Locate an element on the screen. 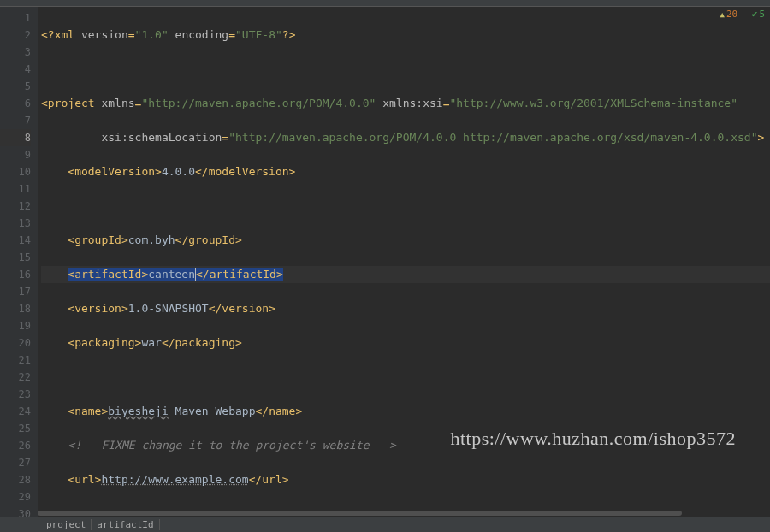  line-number: 26 is located at coordinates (15, 446).